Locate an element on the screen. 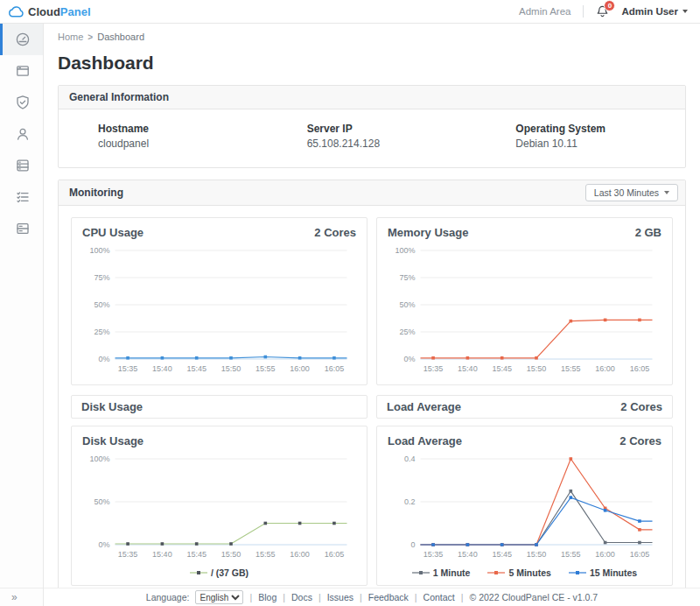  breadcrumb: Home > Dashboard is located at coordinates (372, 37).